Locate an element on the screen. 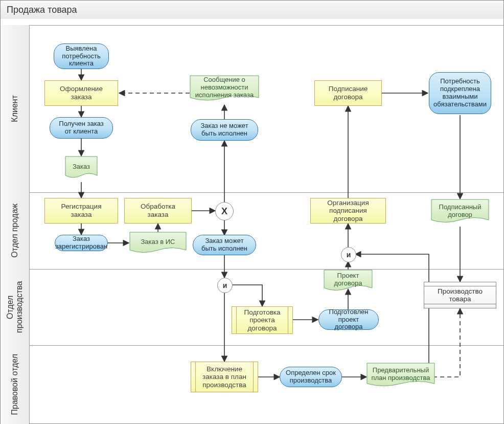 The height and width of the screenshot is (424, 504). doc-cannot-msg: Сообщение о невозможности исполнения зак… is located at coordinates (224, 90).